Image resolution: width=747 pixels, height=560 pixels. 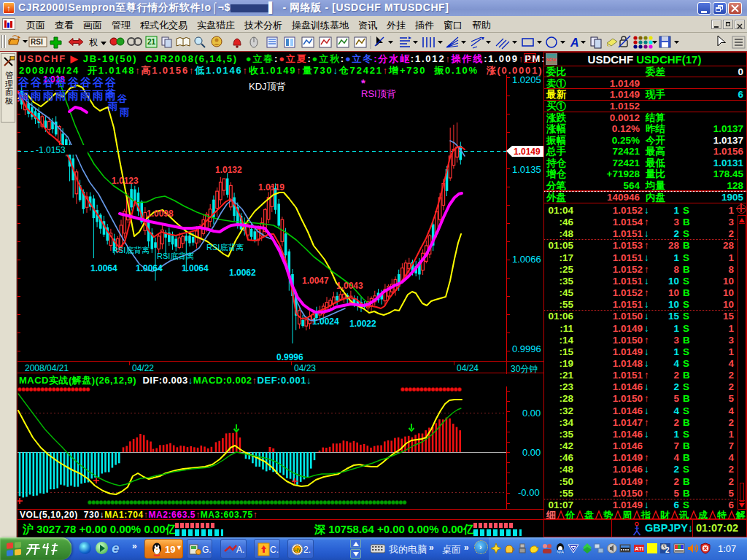 What do you see at coordinates (575, 42) in the screenshot?
I see `svg-text: A` at bounding box center [575, 42].